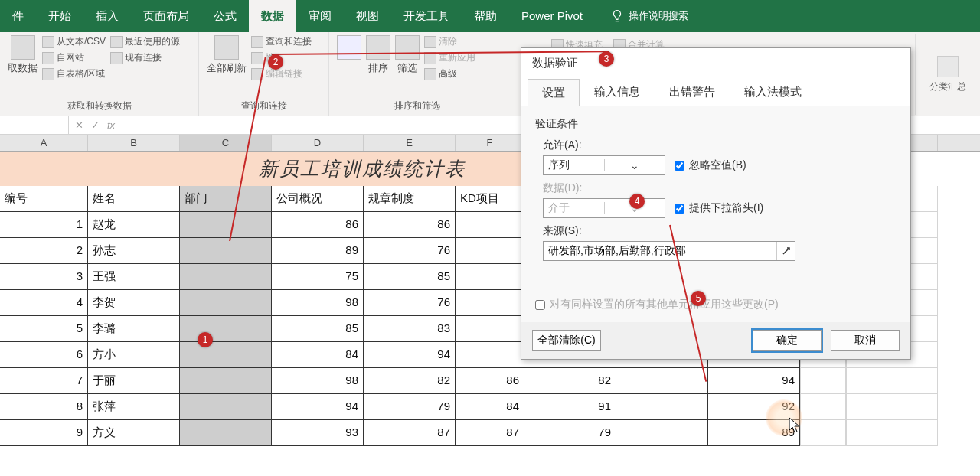 The image size is (980, 476). What do you see at coordinates (716, 124) in the screenshot?
I see `validation-criteria-label: 验证条件` at bounding box center [716, 124].